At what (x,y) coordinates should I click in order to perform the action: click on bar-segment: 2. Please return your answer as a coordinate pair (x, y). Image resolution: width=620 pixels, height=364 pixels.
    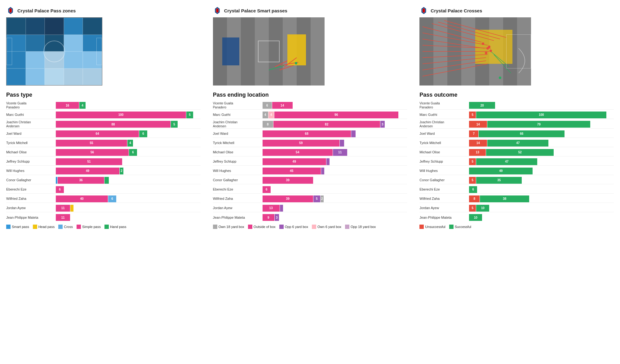
    Looking at the image, I should click on (122, 171).